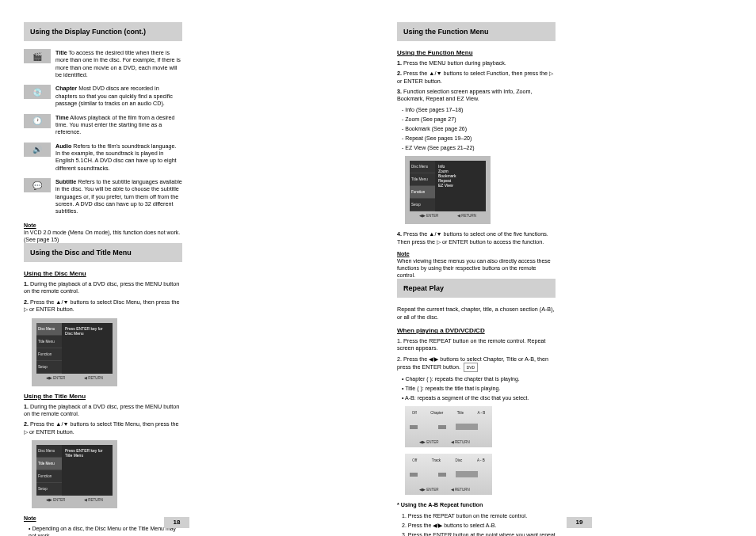 Image resolution: width=756 pixels, height=536 pixels. I want to click on osd-disc-menu: Disc Menu Title Menu Function Setup Pres…, so click(74, 352).